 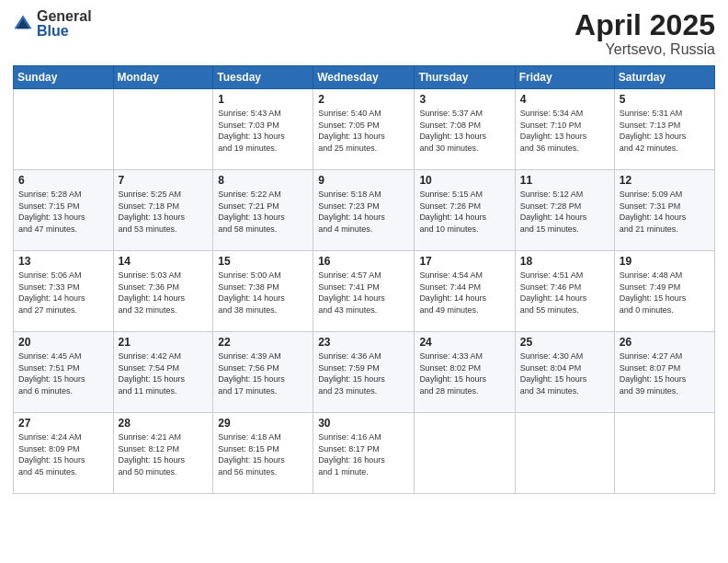 What do you see at coordinates (263, 261) in the screenshot?
I see `day-number-w3-d3: 15` at bounding box center [263, 261].